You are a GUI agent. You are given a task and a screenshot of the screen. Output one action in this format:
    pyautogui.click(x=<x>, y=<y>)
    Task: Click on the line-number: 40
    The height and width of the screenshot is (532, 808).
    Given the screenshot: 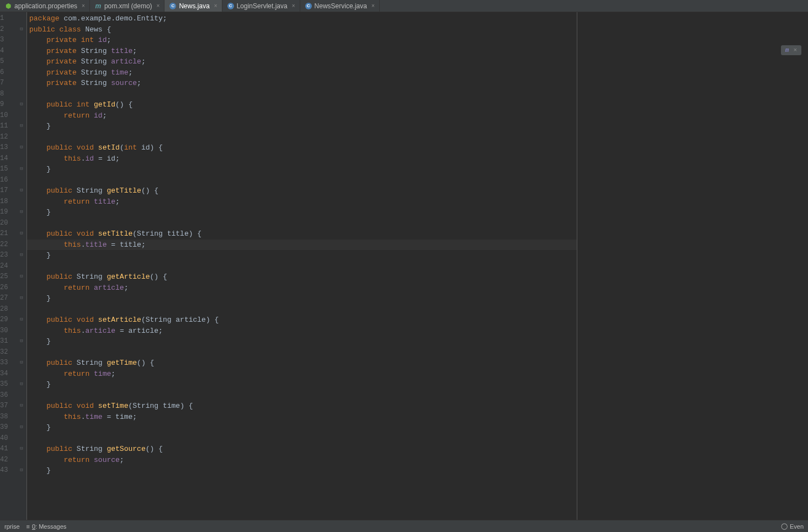 What is the action you would take?
    pyautogui.click(x=6, y=439)
    